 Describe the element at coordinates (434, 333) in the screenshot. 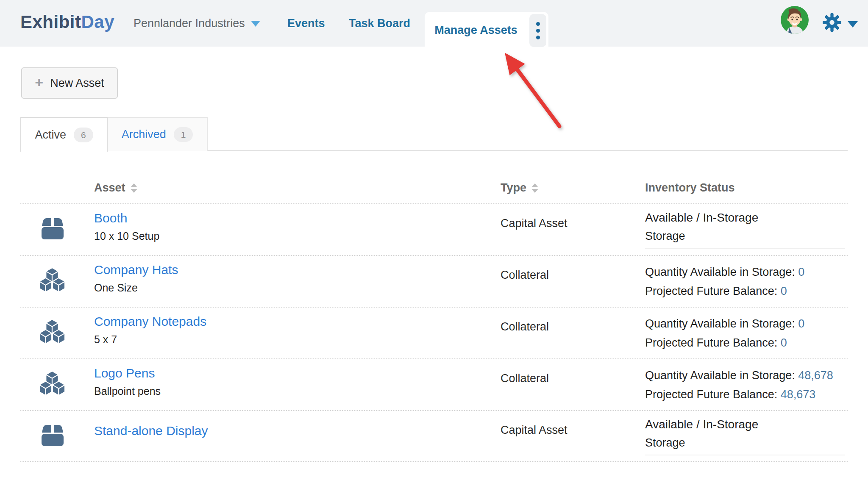

I see `table-row-company-notepads: Company Notepads 5 x 7 Collateral Quanti…` at that location.